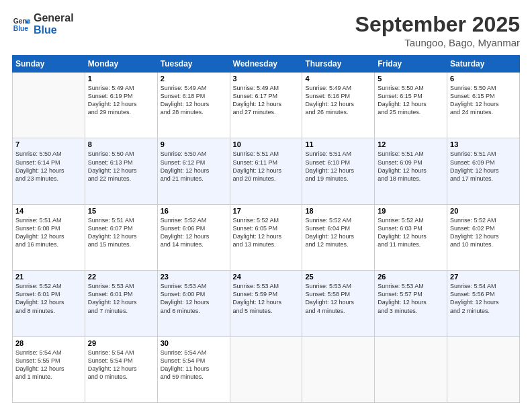 The height and width of the screenshot is (411, 532). I want to click on table-row: 25Sunrise: 5:53 AM Sunset: 5:58 PM Dayli…, so click(339, 304).